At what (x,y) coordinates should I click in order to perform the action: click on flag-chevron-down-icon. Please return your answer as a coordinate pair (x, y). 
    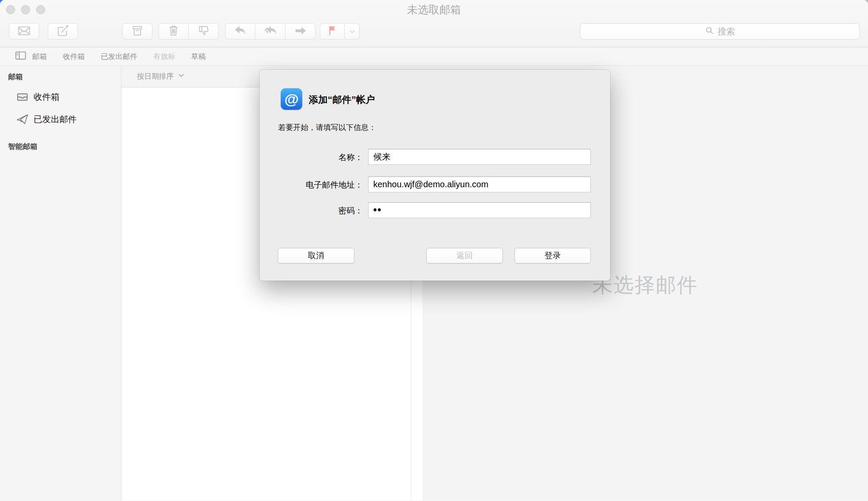
    Looking at the image, I should click on (352, 31).